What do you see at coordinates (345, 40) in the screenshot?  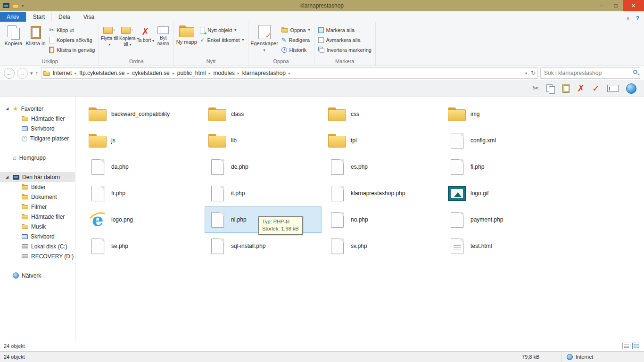 I see `select-none-button: Avmarkera alla` at bounding box center [345, 40].